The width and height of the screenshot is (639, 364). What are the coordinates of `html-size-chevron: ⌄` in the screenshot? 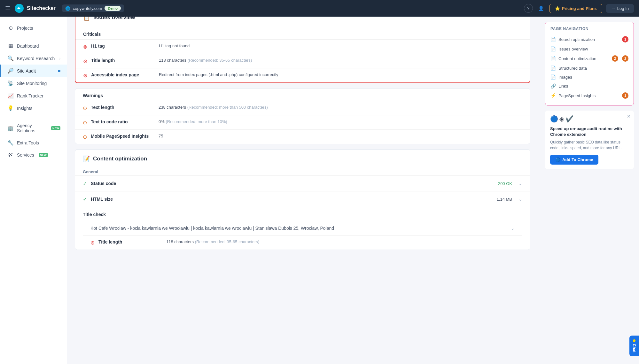 It's located at (520, 199).